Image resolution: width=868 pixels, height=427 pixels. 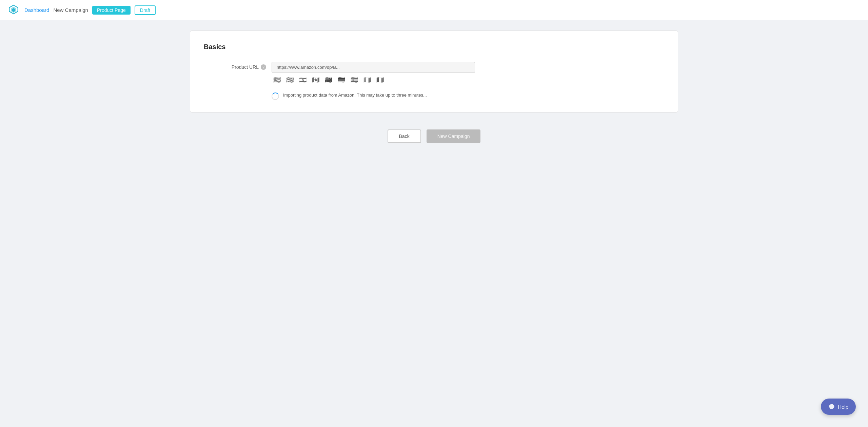 I want to click on bottom-actions: Back New Campaign, so click(x=434, y=136).